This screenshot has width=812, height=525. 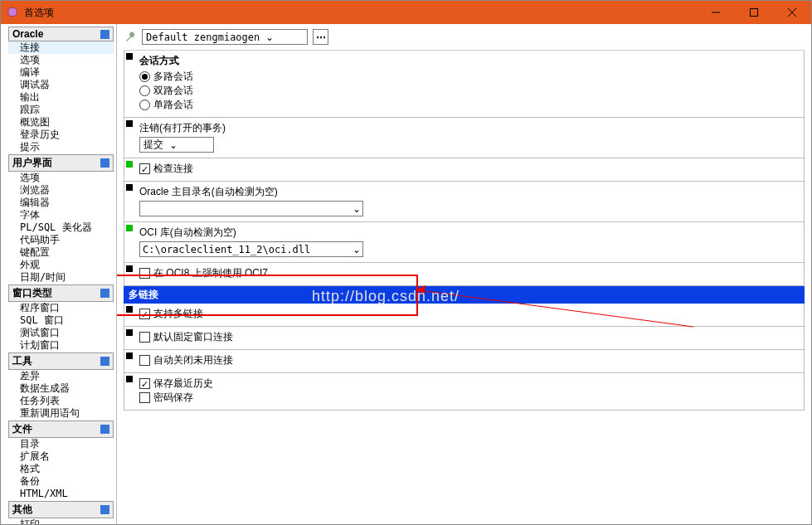 What do you see at coordinates (22, 362) in the screenshot?
I see `category-label: 工具` at bounding box center [22, 362].